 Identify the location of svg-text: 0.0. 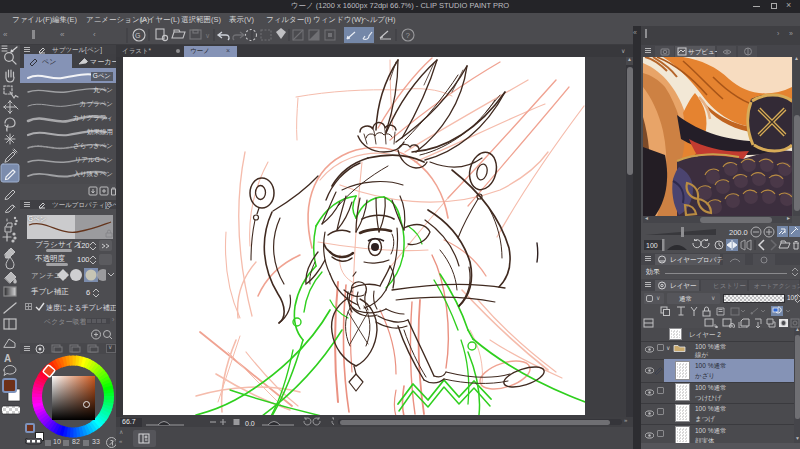
(250, 424).